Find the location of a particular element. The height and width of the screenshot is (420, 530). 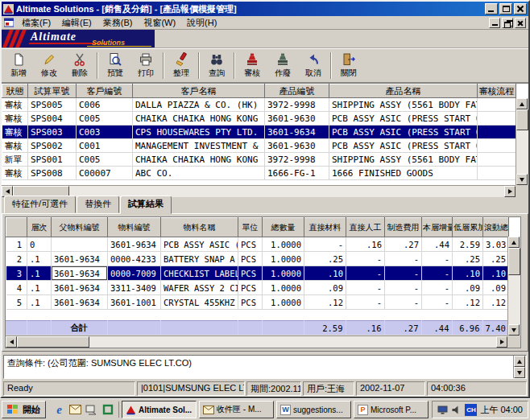

column-header-customer-name: 客戶名稱 is located at coordinates (199, 92).